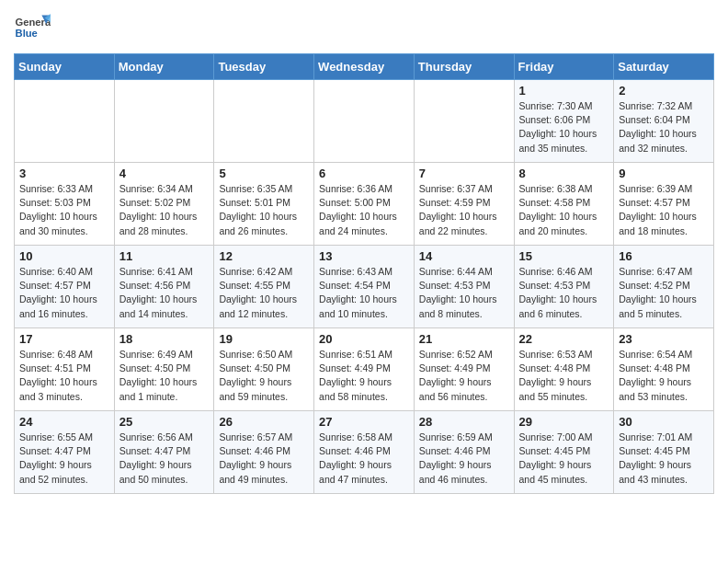  What do you see at coordinates (364, 210) in the screenshot?
I see `day-info: Sunrise: 6:36 AM Sunset: 5:00 PM Dayligh…` at bounding box center [364, 210].